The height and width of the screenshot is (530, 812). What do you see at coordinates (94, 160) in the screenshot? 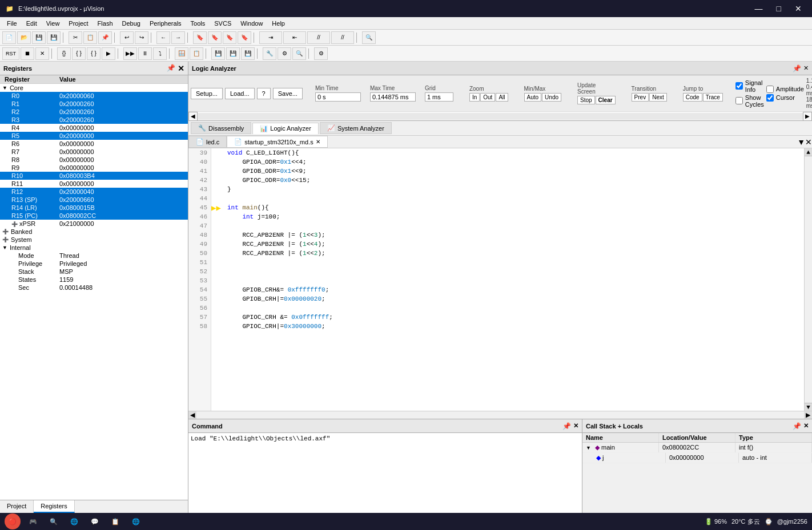
I see `reg-r8: R8 0x00000000` at bounding box center [94, 160].